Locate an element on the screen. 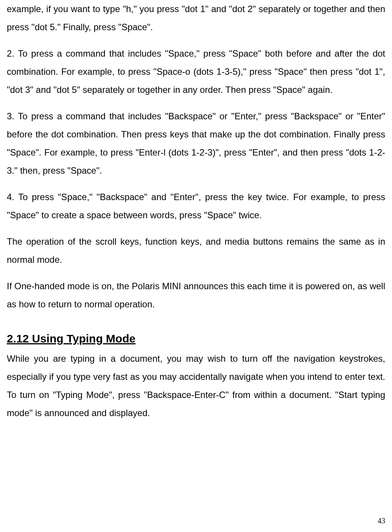 The height and width of the screenshot is (532, 392). paragraph-1: example, if you want to type "h," you pr… is located at coordinates (196, 18).